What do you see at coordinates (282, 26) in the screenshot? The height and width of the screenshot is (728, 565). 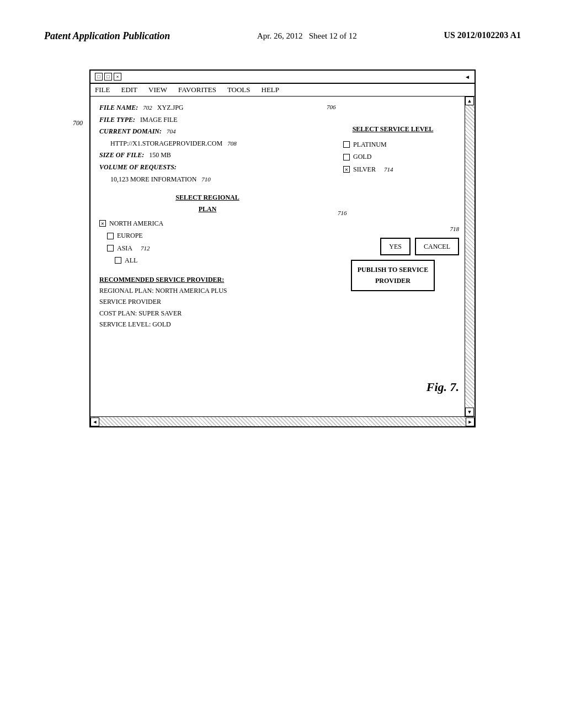 I see `page-header: Patent Application Publication Apr. 26, …` at bounding box center [282, 26].